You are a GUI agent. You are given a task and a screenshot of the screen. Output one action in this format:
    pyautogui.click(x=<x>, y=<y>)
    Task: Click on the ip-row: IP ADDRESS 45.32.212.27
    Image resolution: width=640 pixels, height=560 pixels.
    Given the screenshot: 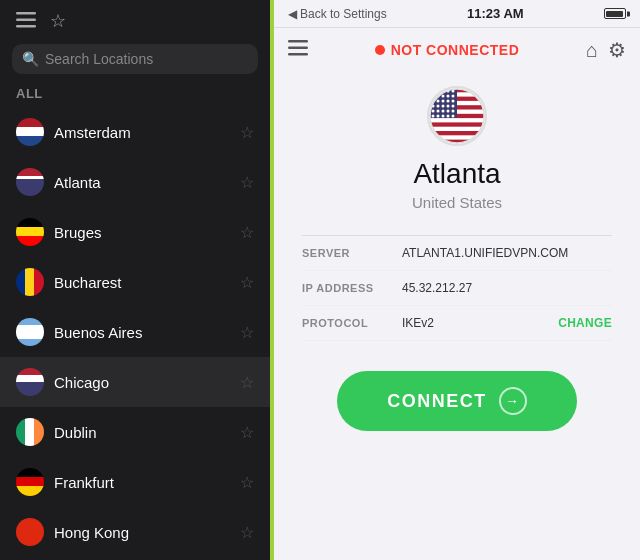 What is the action you would take?
    pyautogui.click(x=457, y=288)
    